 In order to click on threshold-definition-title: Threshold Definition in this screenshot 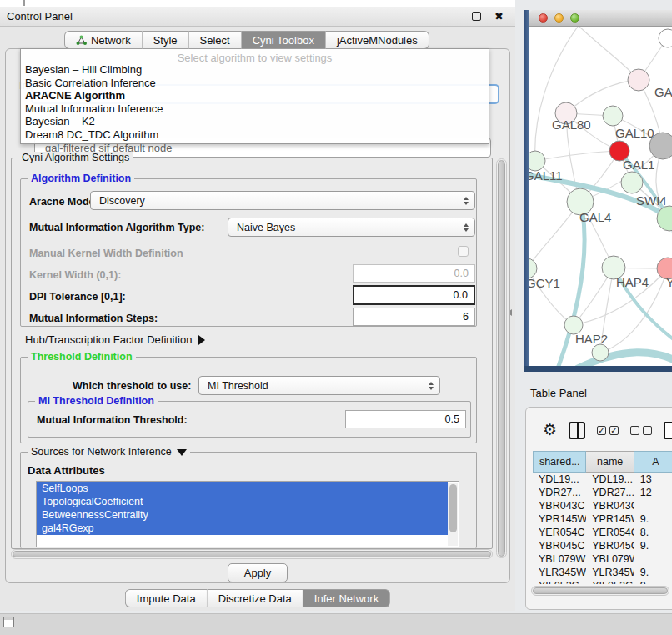, I will do `click(82, 357)`.